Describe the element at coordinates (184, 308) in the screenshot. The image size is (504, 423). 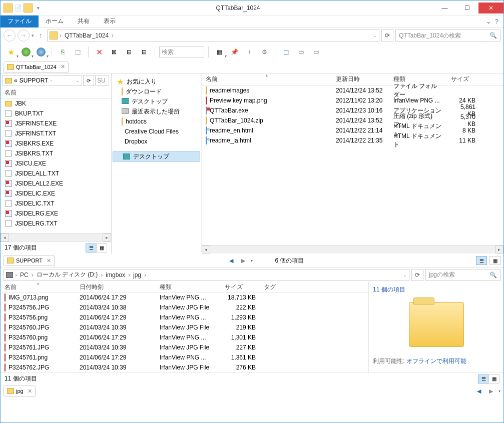
I see `file-row: P3245756.JPG 2014/03/24 10:38 IrfanView …` at that location.